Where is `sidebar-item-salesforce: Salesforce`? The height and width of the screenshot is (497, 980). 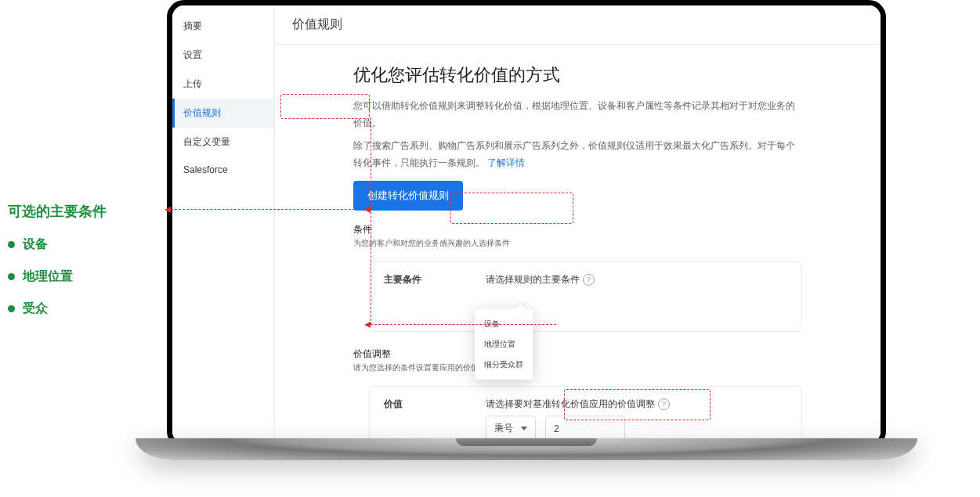 sidebar-item-salesforce: Salesforce is located at coordinates (223, 170).